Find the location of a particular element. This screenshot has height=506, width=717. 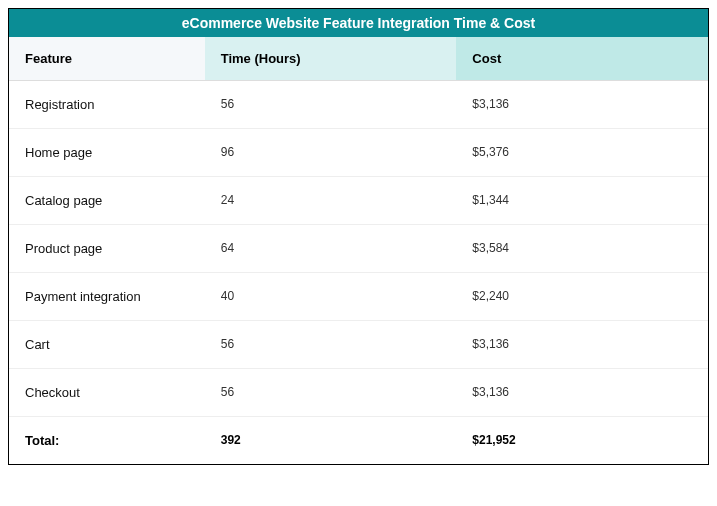

cell-cost: $1,344 is located at coordinates (582, 200).